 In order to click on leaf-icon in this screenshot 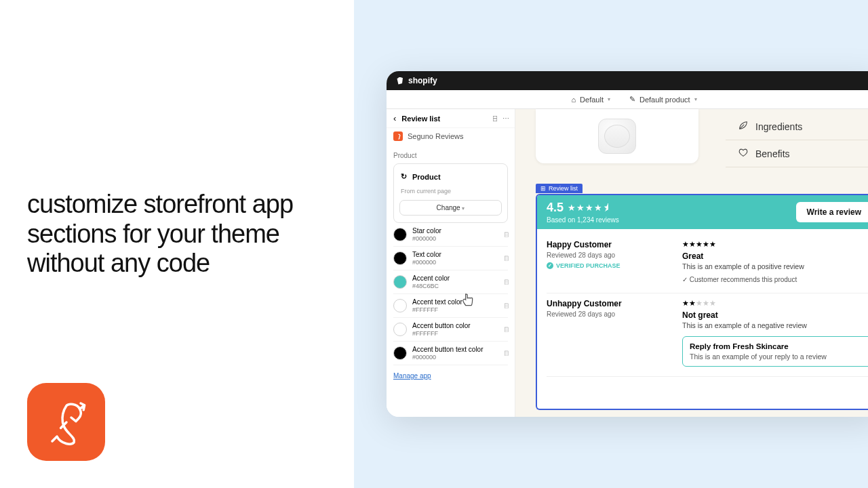, I will do `click(743, 126)`.